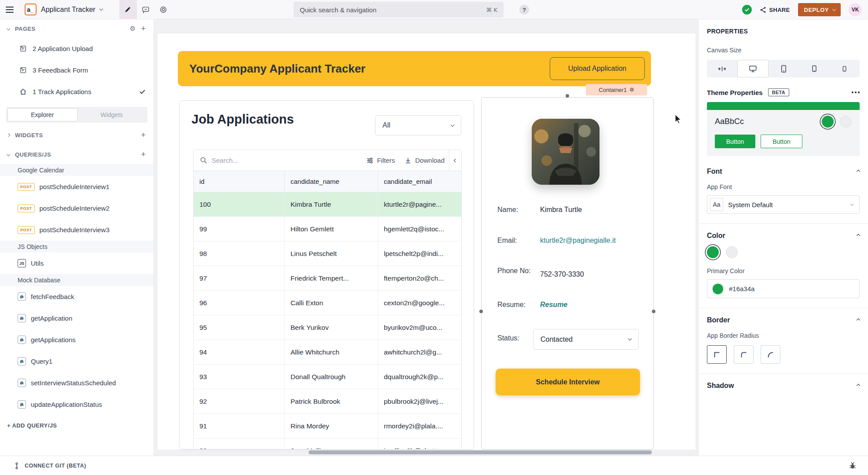 This screenshot has width=868, height=475. What do you see at coordinates (654, 311) in the screenshot?
I see `resize-handle-right` at bounding box center [654, 311].